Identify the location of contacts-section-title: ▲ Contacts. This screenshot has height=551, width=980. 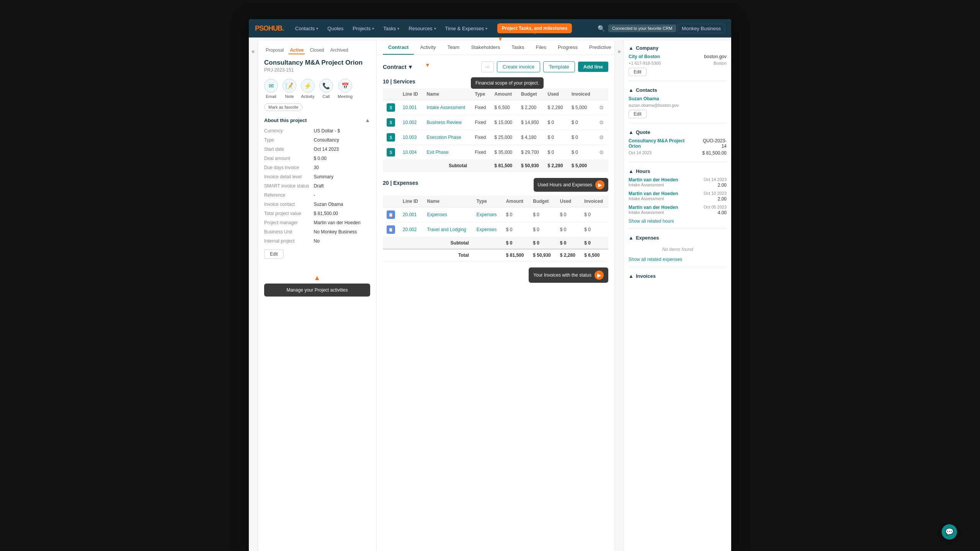
(678, 90).